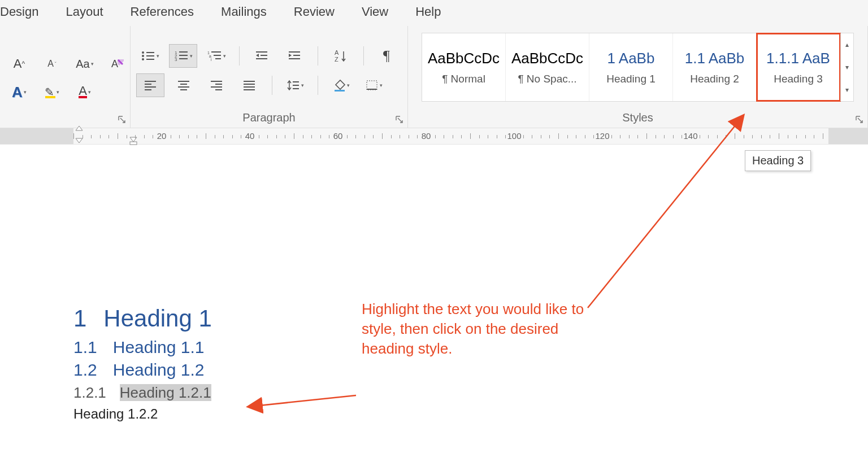 The width and height of the screenshot is (868, 453). I want to click on styles-gallery: AaBbCcDc ¶ Normal AaBbCcDc ¶ No Spac... …, so click(637, 67).